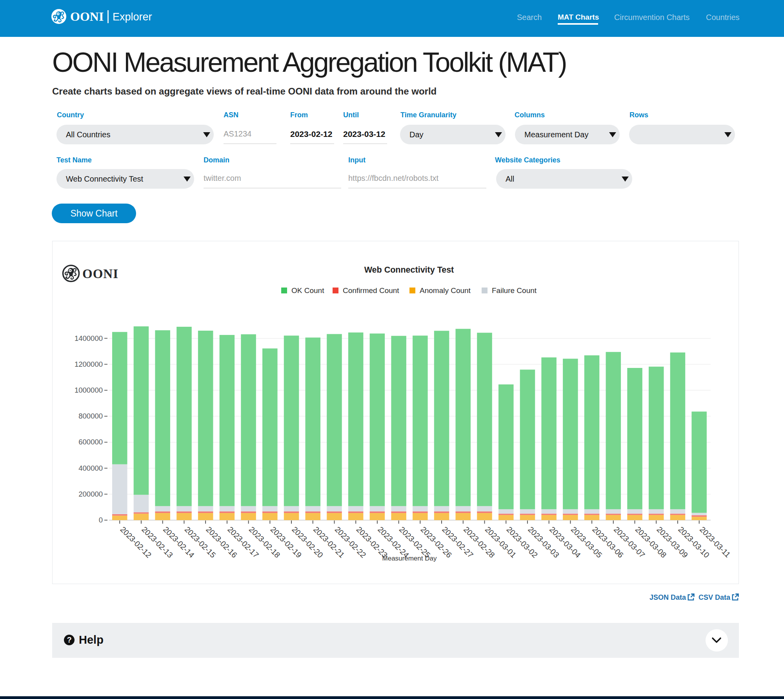 This screenshot has height=699, width=784. What do you see at coordinates (100, 274) in the screenshot?
I see `svg-text: OONI` at bounding box center [100, 274].